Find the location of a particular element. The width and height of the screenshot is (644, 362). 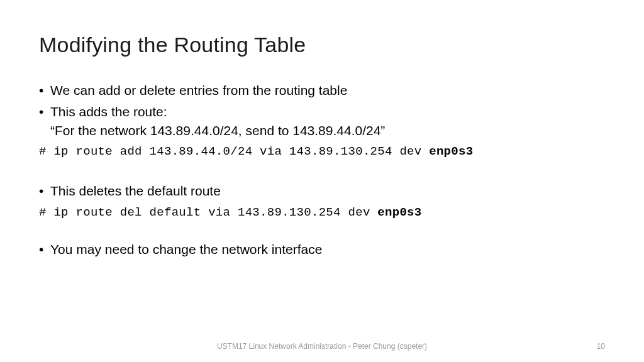

bullet-text-2b: “For the network 143.89.44.0/24, send to… is located at coordinates (218, 131).